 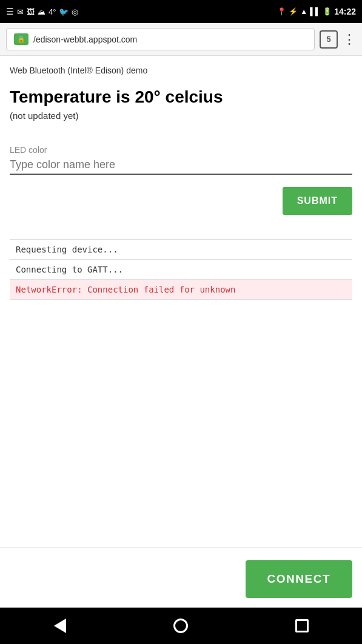 I want to click on twitter-icon: 🐦, so click(x=64, y=12).